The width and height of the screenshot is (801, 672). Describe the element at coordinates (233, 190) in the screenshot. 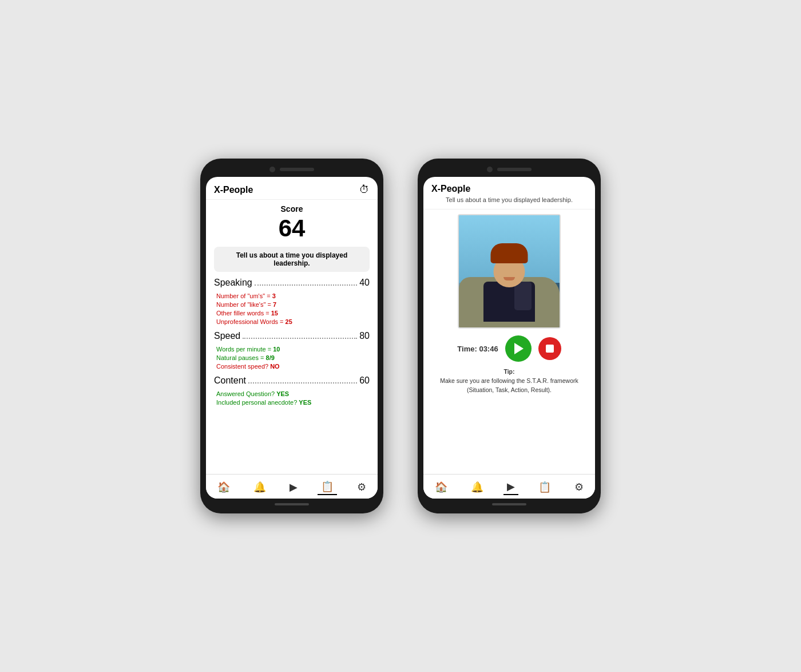

I see `app-title-left: X-People` at that location.